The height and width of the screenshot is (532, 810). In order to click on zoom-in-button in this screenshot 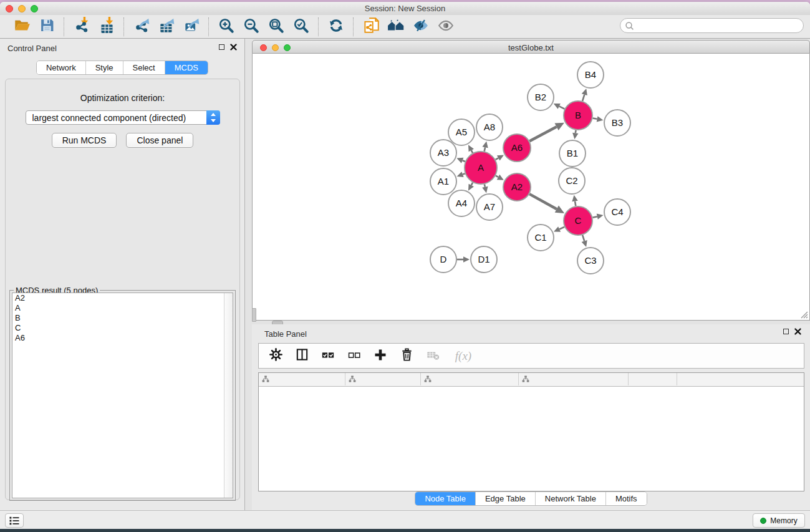, I will do `click(226, 27)`.